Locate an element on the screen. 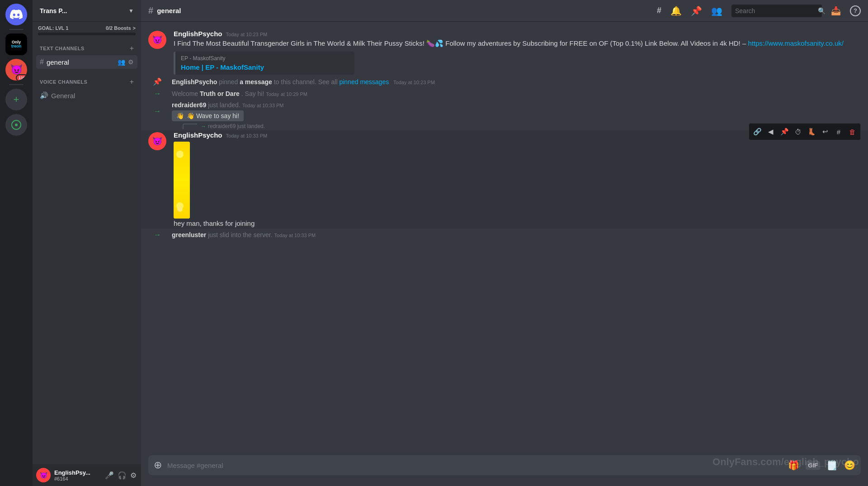 The height and width of the screenshot is (486, 868). embed-link-1: Home | EP - MaskofSanity is located at coordinates (222, 67).